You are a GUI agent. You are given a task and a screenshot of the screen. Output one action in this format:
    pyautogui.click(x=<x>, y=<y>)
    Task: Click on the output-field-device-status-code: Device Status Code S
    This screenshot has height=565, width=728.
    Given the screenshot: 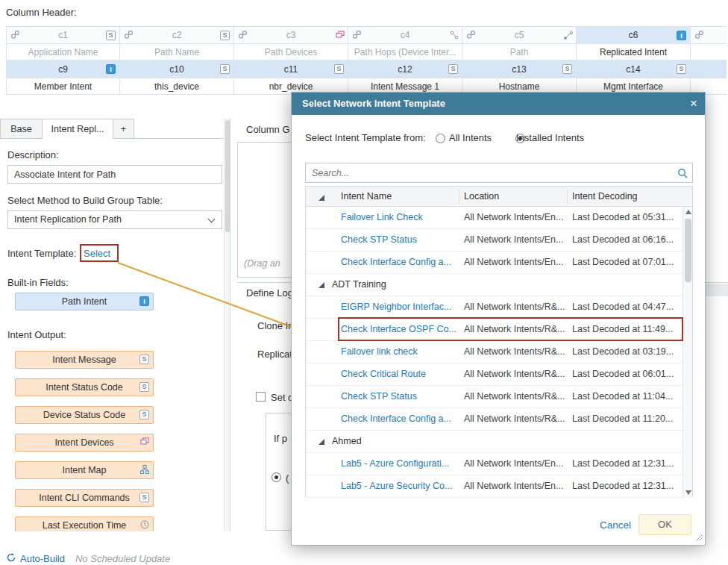 What is the action you would take?
    pyautogui.click(x=84, y=415)
    